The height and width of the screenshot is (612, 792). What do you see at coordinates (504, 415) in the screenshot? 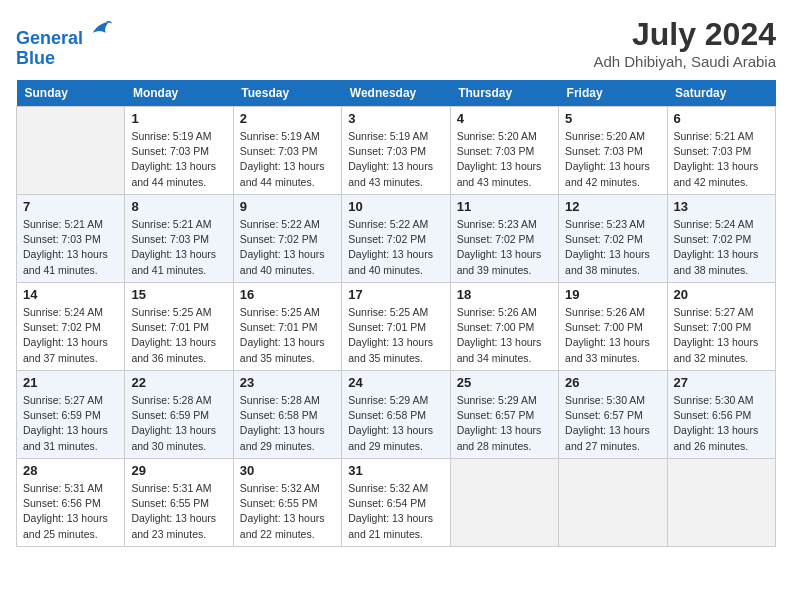
I see `calendar-cell: 25Sunrise: 5:29 AMSunset: 6:57 PMDayligh…` at bounding box center [504, 415].